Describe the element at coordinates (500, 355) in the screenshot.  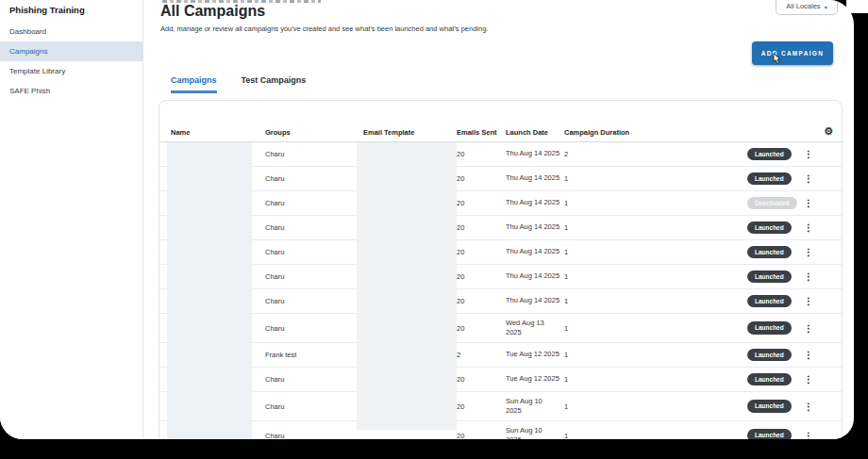
I see `table-row: Frank test 2 Tue Aug 12 2025 1 Launched …` at that location.